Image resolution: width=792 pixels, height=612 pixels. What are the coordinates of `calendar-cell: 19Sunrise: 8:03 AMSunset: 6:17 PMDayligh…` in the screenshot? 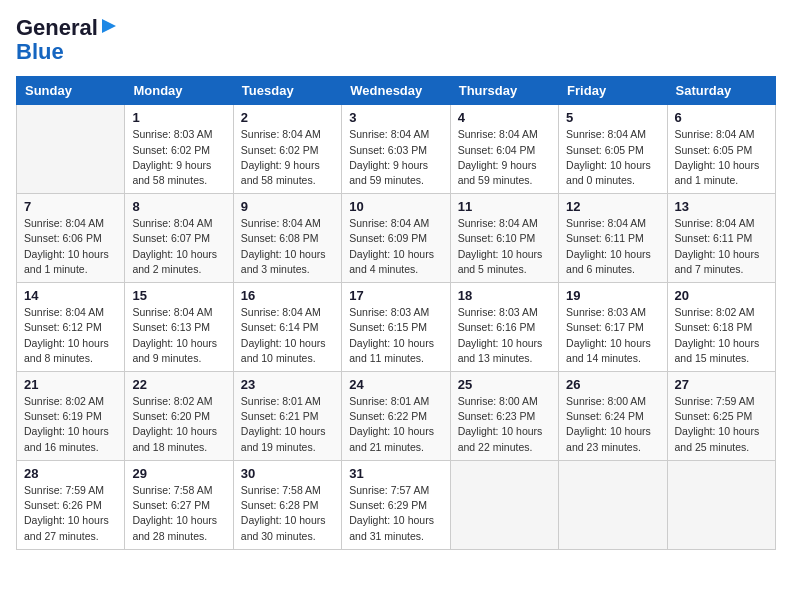 It's located at (613, 328).